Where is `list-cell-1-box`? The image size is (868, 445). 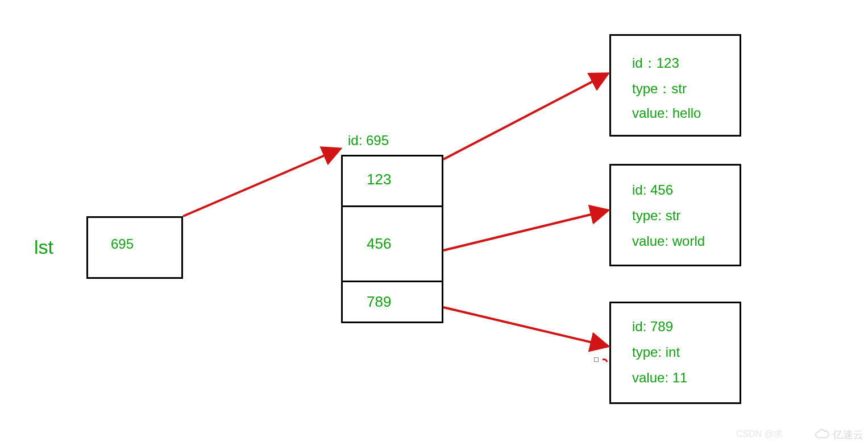
list-cell-1-box is located at coordinates (392, 245).